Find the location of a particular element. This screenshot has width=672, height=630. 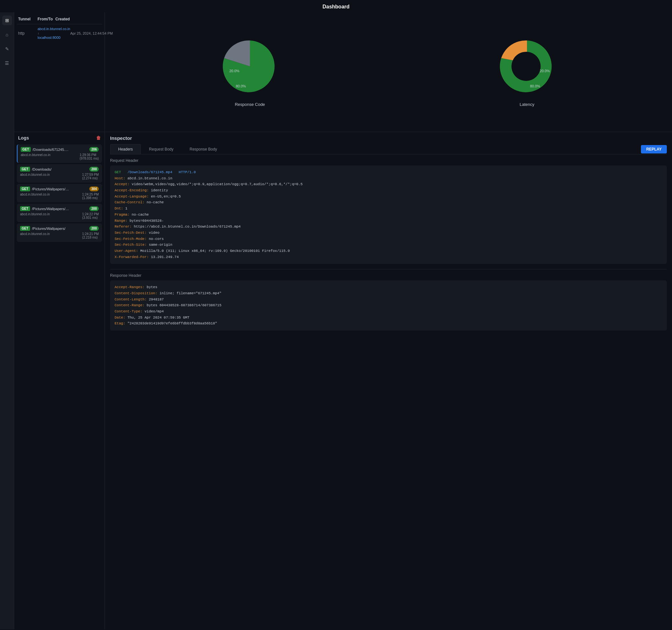

sidebar-icon-edit: ✎ is located at coordinates (7, 49).